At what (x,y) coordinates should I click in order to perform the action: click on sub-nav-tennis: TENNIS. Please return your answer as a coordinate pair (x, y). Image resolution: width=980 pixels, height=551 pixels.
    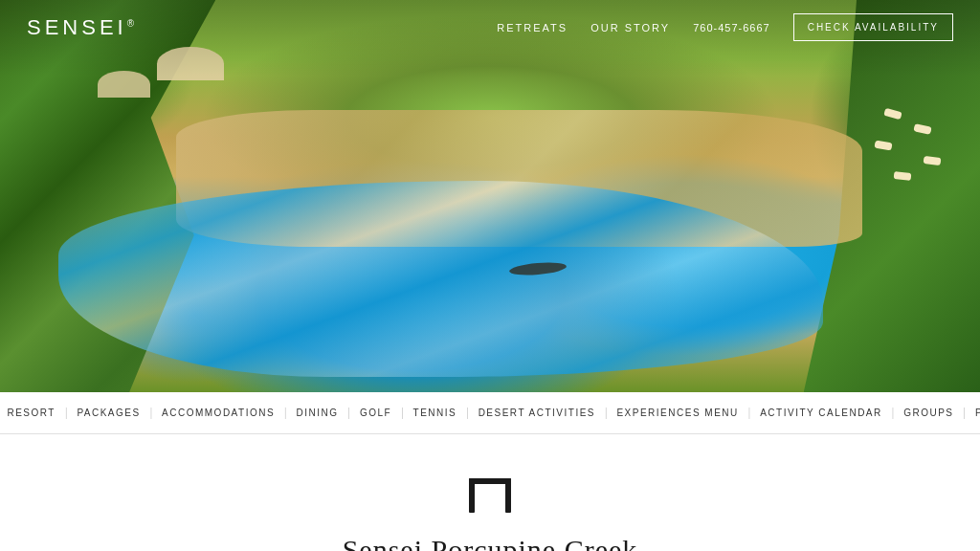
    Looking at the image, I should click on (435, 413).